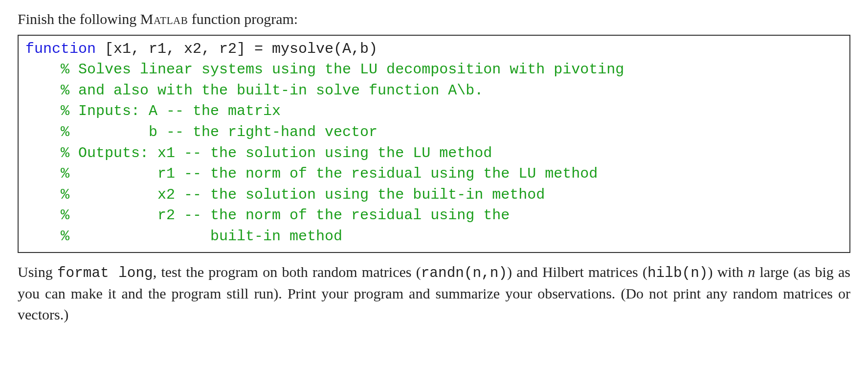 The height and width of the screenshot is (367, 868). What do you see at coordinates (329, 174) in the screenshot?
I see `comment-line-6: % r1 -- the norm of the residual using t…` at bounding box center [329, 174].